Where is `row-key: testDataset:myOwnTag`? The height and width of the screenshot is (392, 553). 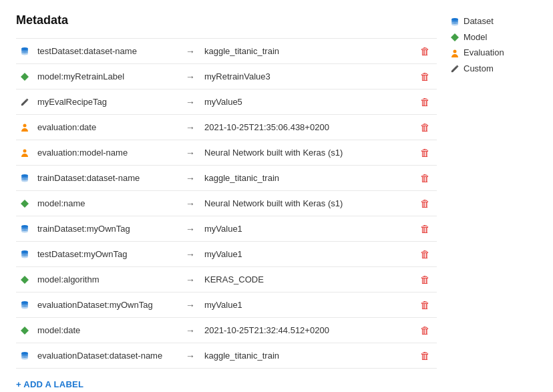
row-key: testDataset:myOwnTag is located at coordinates (107, 254).